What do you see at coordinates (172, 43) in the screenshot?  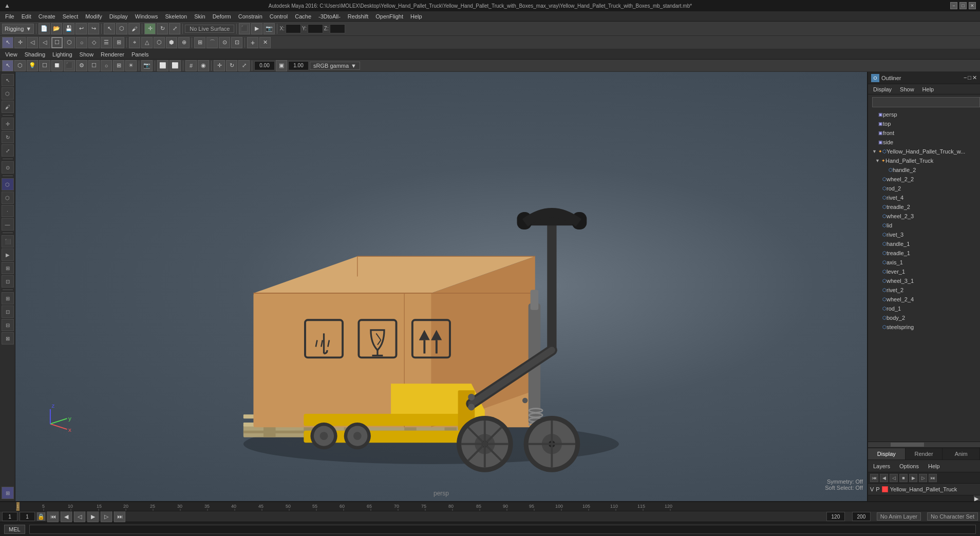 I see `tool-btn-10: ⬢` at bounding box center [172, 43].